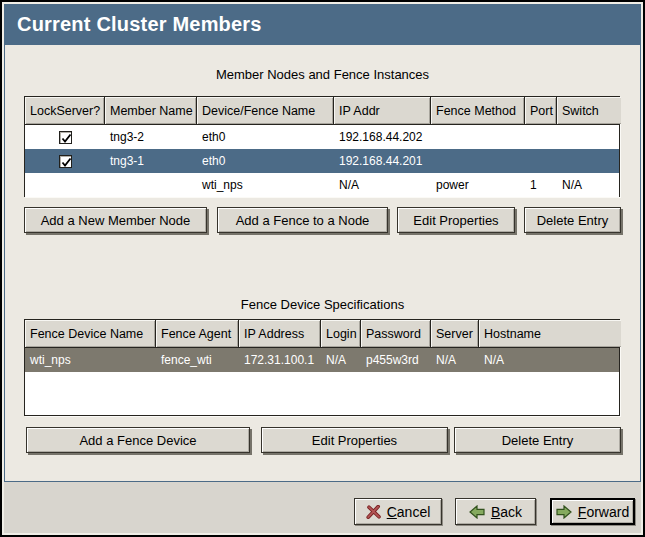 The height and width of the screenshot is (537, 645). What do you see at coordinates (382, 185) in the screenshot?
I see `cell-ip: N/A` at bounding box center [382, 185].